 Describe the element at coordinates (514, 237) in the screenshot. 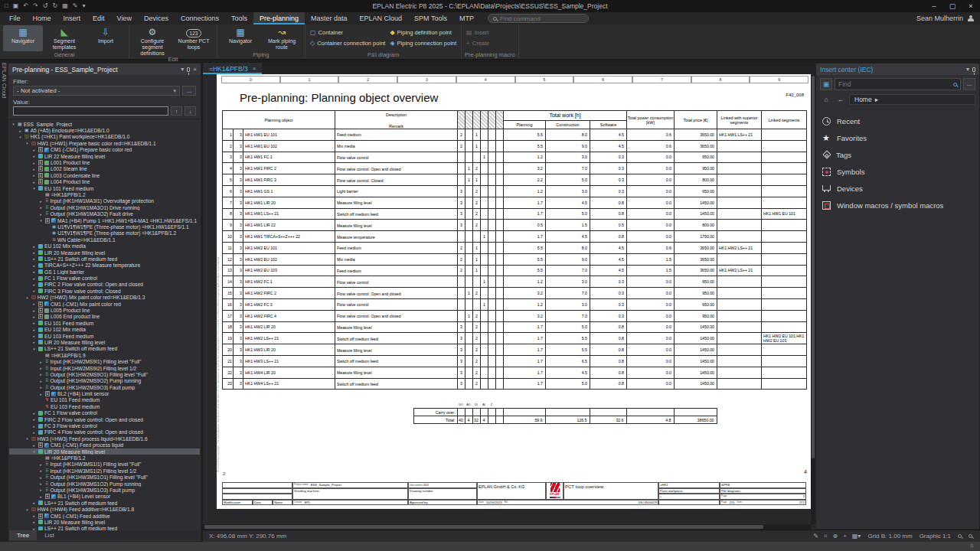

I see `table-row: 103HK1 HW1 TIRCA+S++Z+++ 22Measure tempe…` at that location.